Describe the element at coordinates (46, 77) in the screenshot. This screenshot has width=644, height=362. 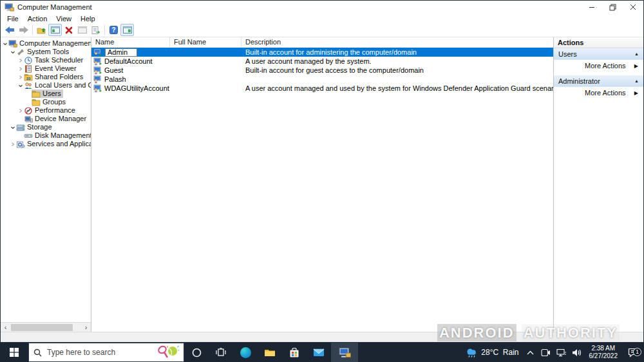
I see `tree-item-shared-folders: 33 Shared Folders` at that location.